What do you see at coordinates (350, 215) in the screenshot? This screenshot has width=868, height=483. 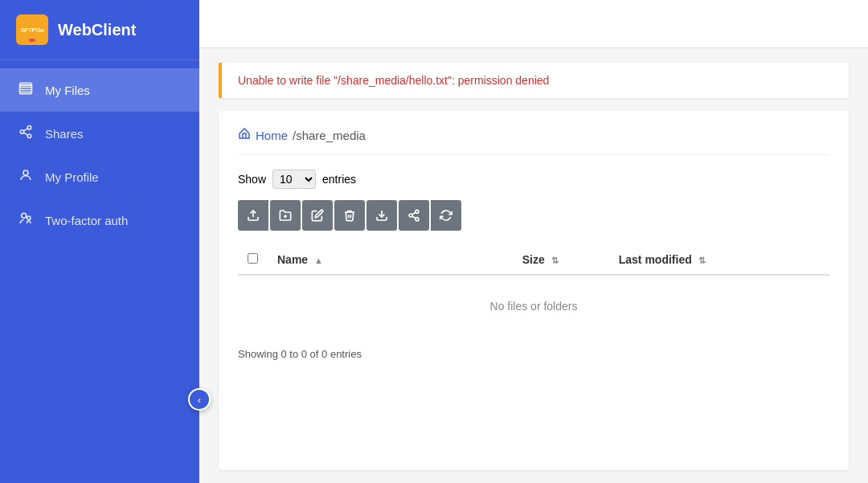 I see `delete-button` at bounding box center [350, 215].